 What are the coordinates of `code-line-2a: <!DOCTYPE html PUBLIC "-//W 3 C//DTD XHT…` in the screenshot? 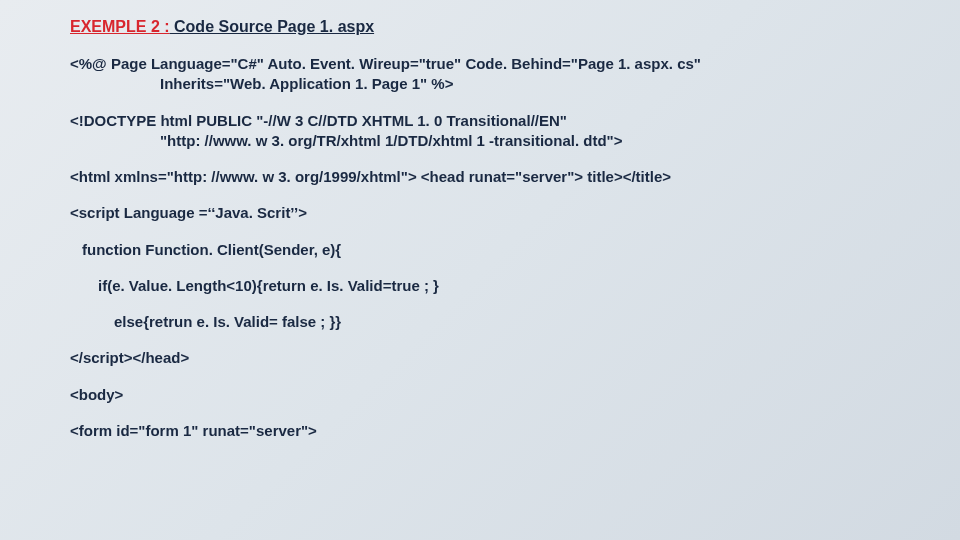 It's located at (480, 121).